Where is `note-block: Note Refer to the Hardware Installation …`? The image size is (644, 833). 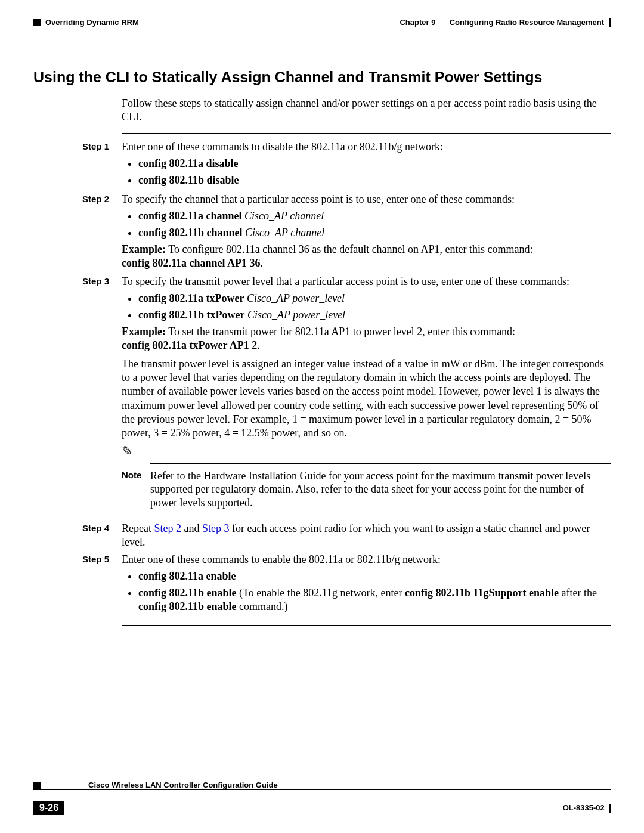
note-block: Note Refer to the Hardware Installation … is located at coordinates (366, 490).